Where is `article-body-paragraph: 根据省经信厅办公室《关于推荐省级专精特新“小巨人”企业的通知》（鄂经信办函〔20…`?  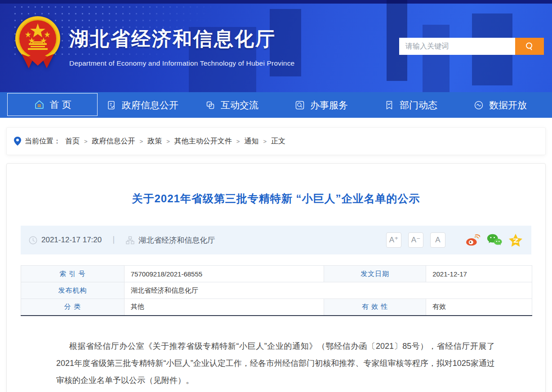 article-body-paragraph: 根据省经信厅办公室《关于推荐省级专精特新“小巨人”企业的通知》（鄂经信办函〔20… is located at coordinates (276, 363).